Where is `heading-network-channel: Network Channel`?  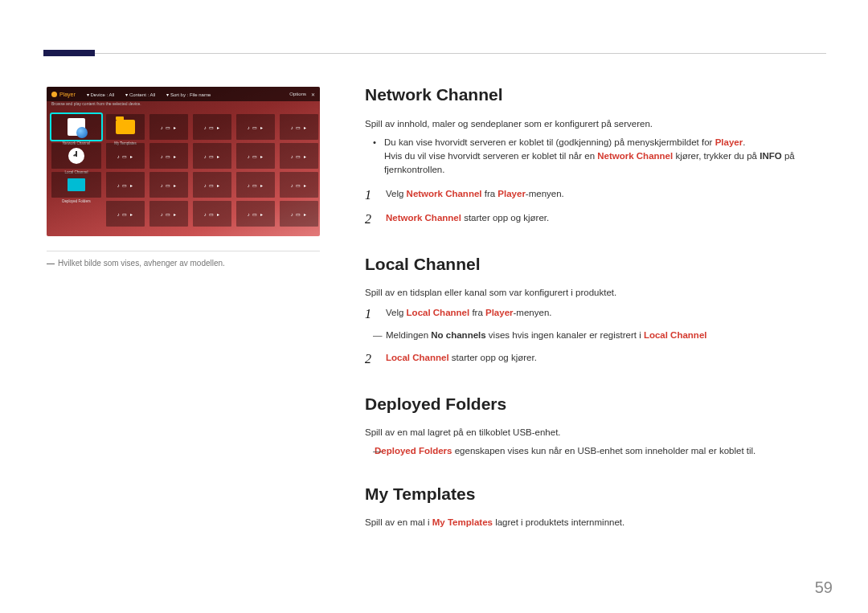 heading-network-channel: Network Channel is located at coordinates (596, 95).